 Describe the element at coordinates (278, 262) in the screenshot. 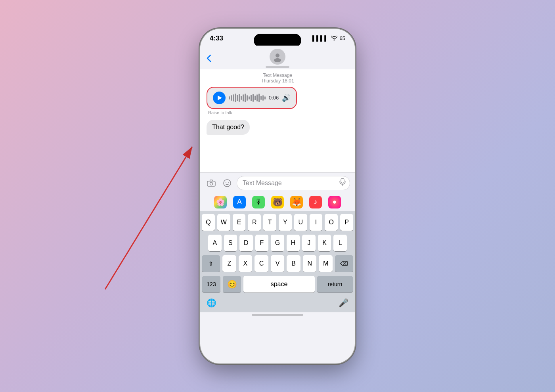

I see `keyboard: Q W E R T Y U I O P A S D F G H J K L ⇧ …` at that location.